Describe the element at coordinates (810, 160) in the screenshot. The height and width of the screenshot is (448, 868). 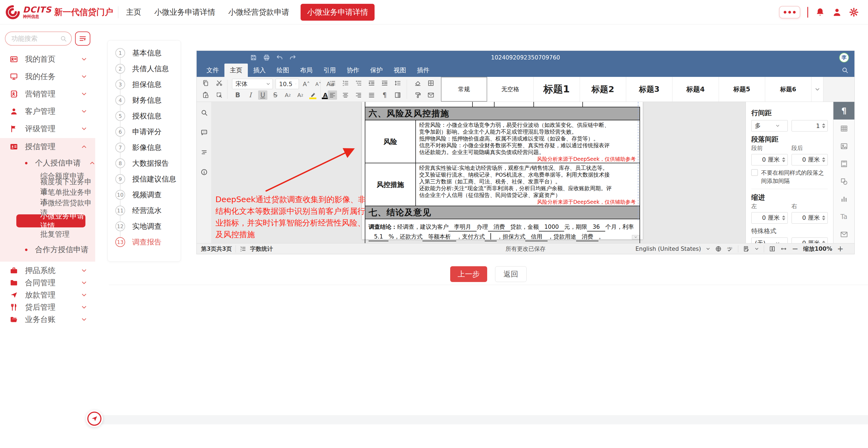
I see `space-after-stepper: 0 厘米` at that location.